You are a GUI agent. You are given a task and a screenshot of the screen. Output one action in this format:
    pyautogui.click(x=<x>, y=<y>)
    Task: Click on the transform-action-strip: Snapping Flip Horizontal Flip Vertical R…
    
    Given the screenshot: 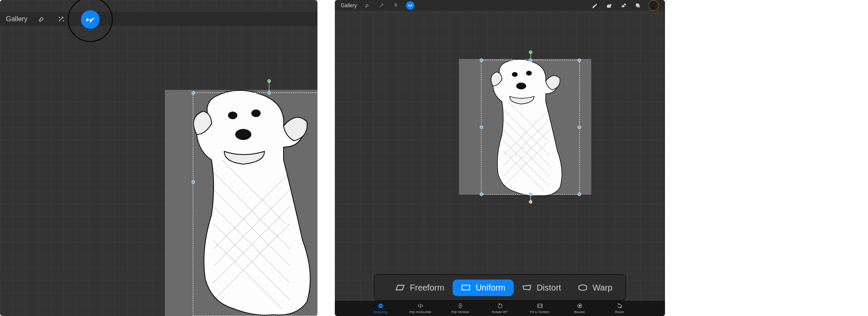 What is the action you would take?
    pyautogui.click(x=500, y=308)
    